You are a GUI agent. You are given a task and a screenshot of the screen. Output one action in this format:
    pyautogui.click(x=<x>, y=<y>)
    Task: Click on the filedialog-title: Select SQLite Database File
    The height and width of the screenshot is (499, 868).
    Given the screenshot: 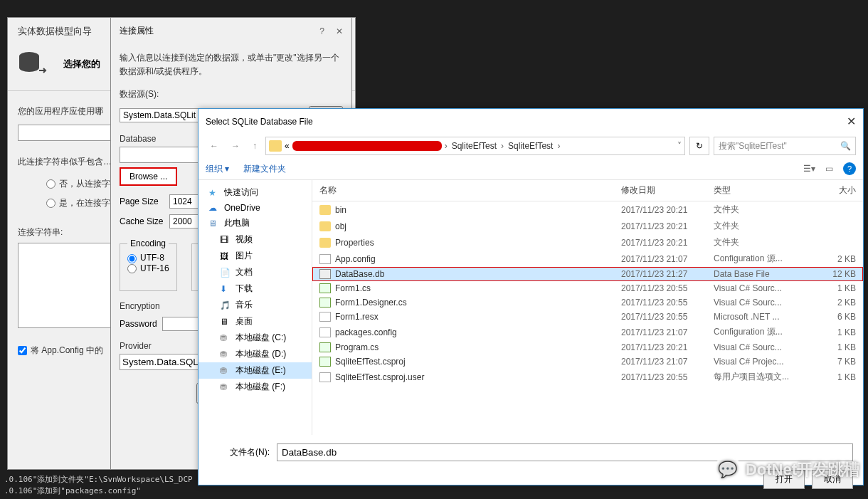 What is the action you would take?
    pyautogui.click(x=259, y=122)
    